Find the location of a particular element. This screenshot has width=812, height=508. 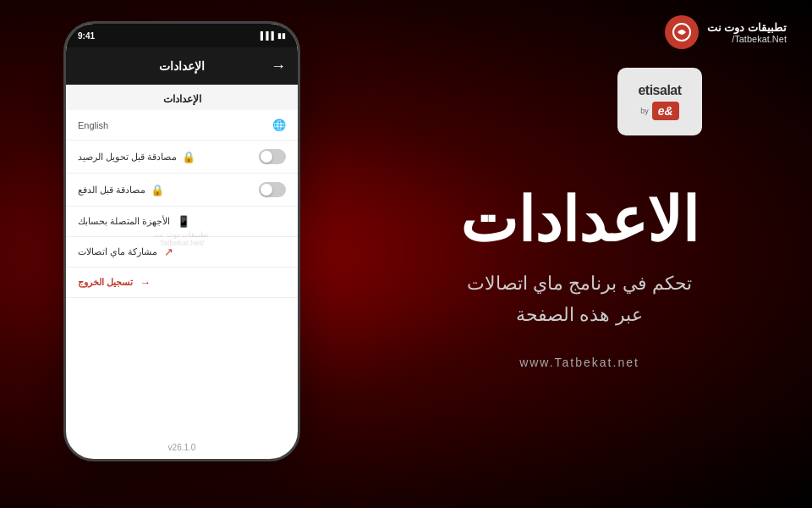

signal-icon: ▐▐▐ is located at coordinates (266, 36).